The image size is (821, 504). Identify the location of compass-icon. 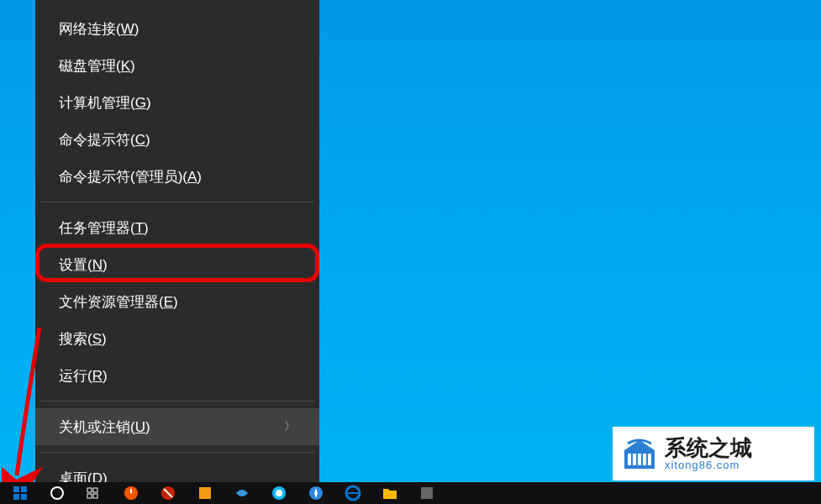
(316, 493).